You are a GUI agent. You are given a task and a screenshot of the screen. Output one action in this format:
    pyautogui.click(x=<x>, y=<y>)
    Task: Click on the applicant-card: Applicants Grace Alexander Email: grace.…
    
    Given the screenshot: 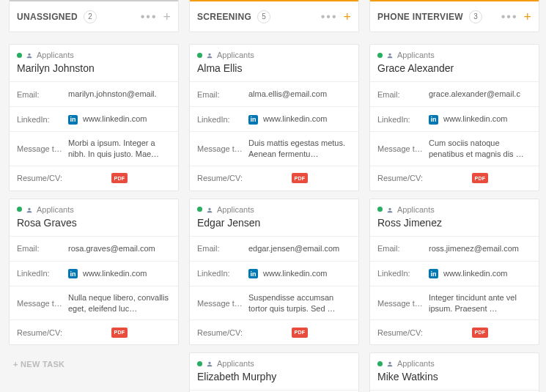 What is the action you would take?
    pyautogui.click(x=454, y=117)
    